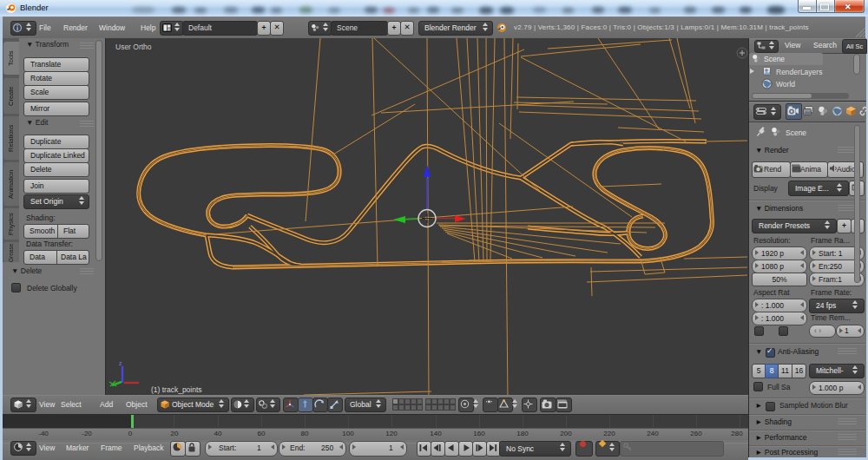 The height and width of the screenshot is (460, 868). Describe the element at coordinates (177, 390) in the screenshot. I see `svg-text: (1) track_points` at that location.